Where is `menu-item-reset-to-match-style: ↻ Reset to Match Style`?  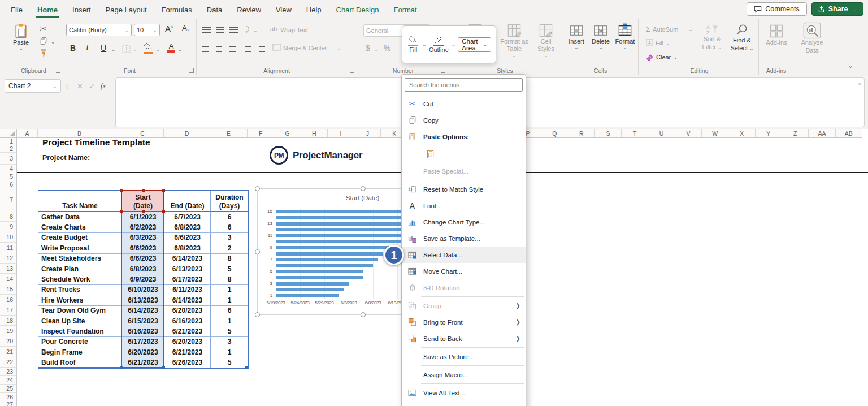 menu-item-reset-to-match-style: ↻ Reset to Match Style is located at coordinates (463, 189).